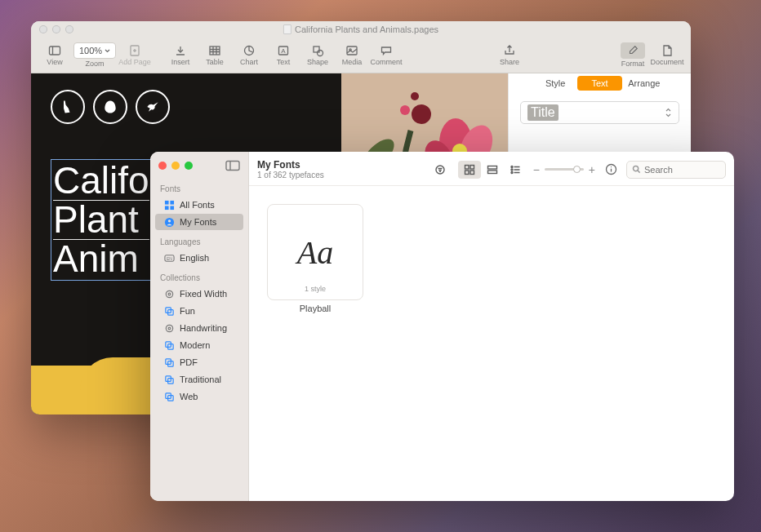 The height and width of the screenshot is (532, 761). I want to click on media-button: Media, so click(352, 55).